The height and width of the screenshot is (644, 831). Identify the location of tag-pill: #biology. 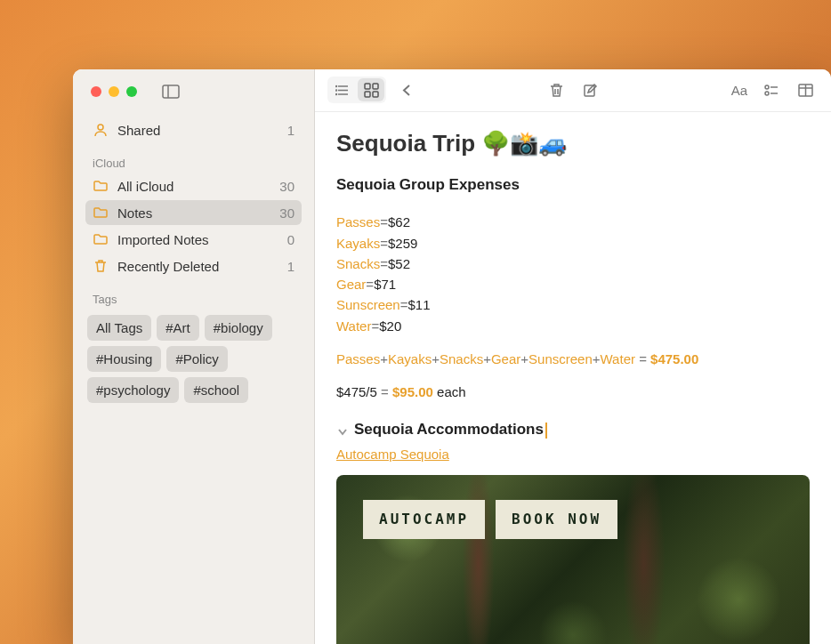
(238, 327).